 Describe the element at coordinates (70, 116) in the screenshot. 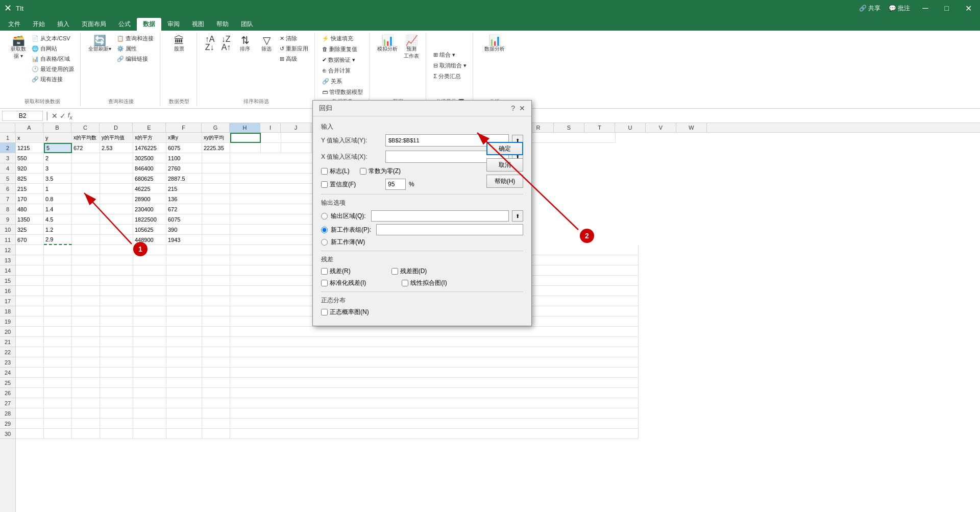

I see `function-icon: fx` at that location.